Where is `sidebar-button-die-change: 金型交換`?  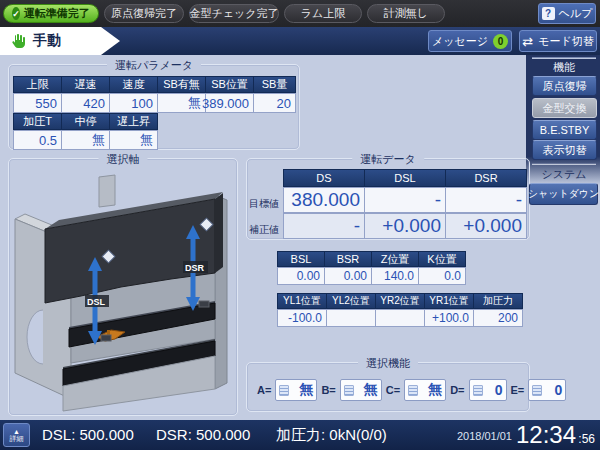 sidebar-button-die-change: 金型交換 is located at coordinates (564, 108).